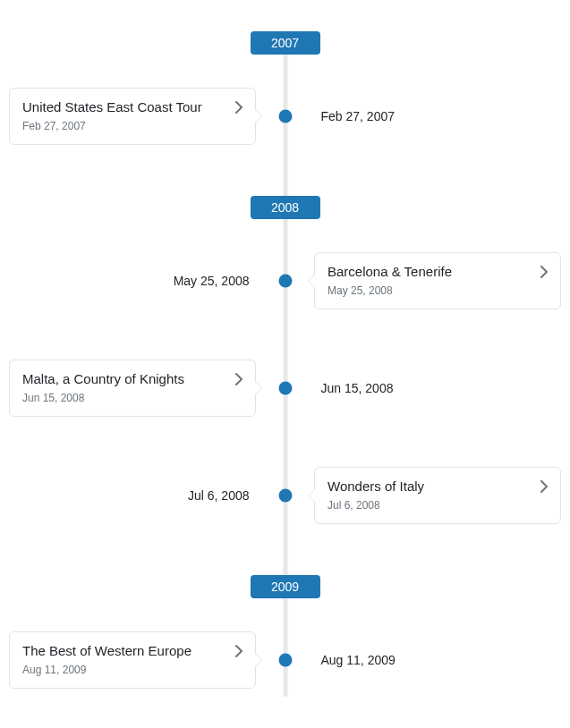  I want to click on timeline-card: Wonders of Italy Jul 6, 2008, so click(438, 495).